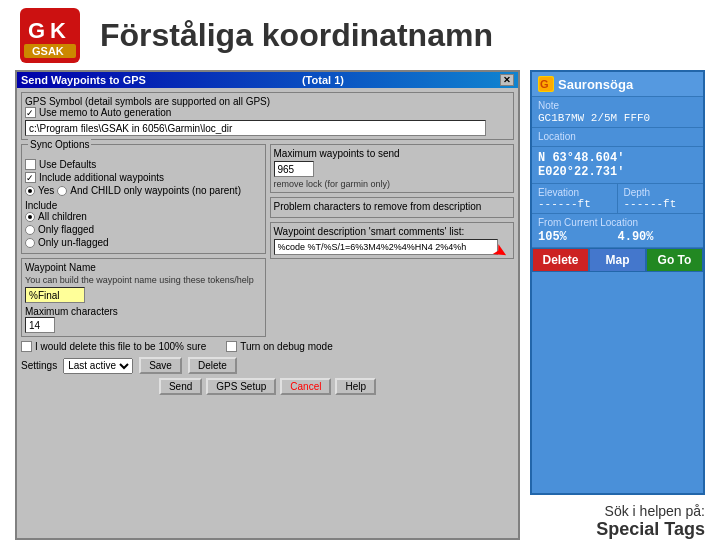 The image size is (720, 540). What do you see at coordinates (618, 522) in the screenshot?
I see `bottom-right-text: Sök i helpen på: Special Tags` at bounding box center [618, 522].